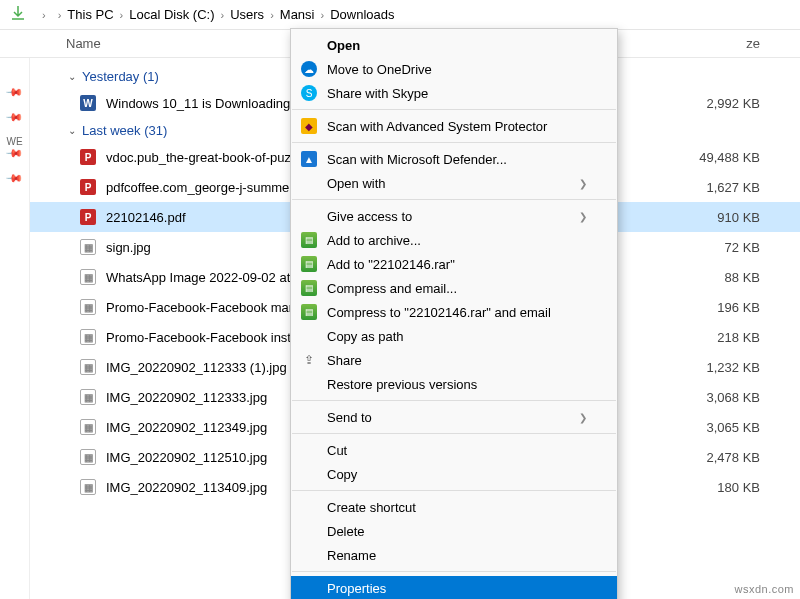 Image resolution: width=800 pixels, height=599 pixels. What do you see at coordinates (454, 288) in the screenshot?
I see `menu-compress-email: ▤Compress and email...` at bounding box center [454, 288].